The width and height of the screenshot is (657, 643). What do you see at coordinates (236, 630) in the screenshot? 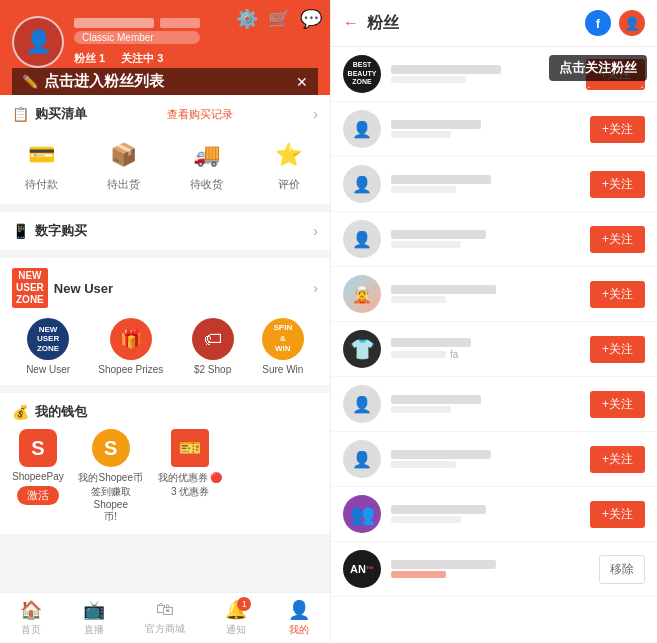
I see `nav-notifications-label: 通知` at bounding box center [236, 630].